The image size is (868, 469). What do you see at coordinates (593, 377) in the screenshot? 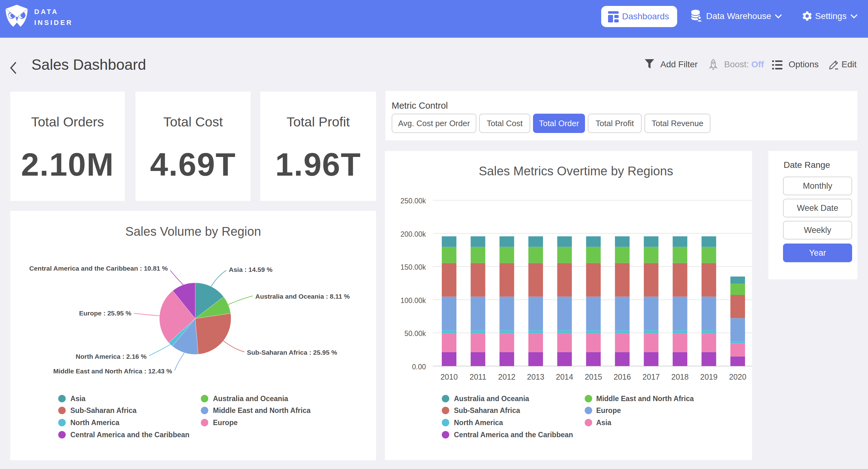
I see `svg-text: 2015` at bounding box center [593, 377].